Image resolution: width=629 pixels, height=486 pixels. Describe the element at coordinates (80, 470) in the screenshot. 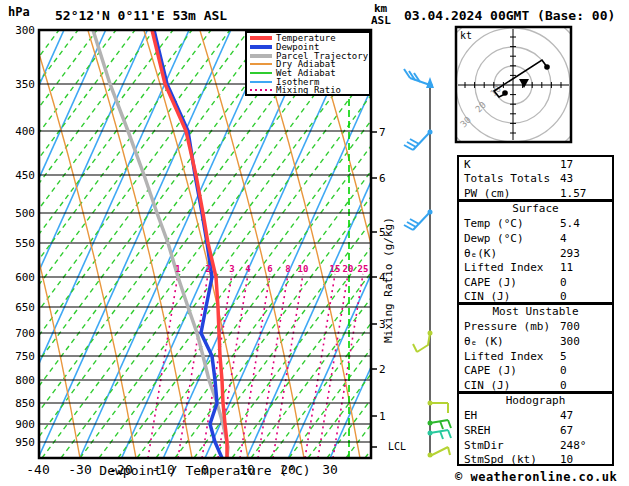

I see `temp-tick-label: -30` at that location.